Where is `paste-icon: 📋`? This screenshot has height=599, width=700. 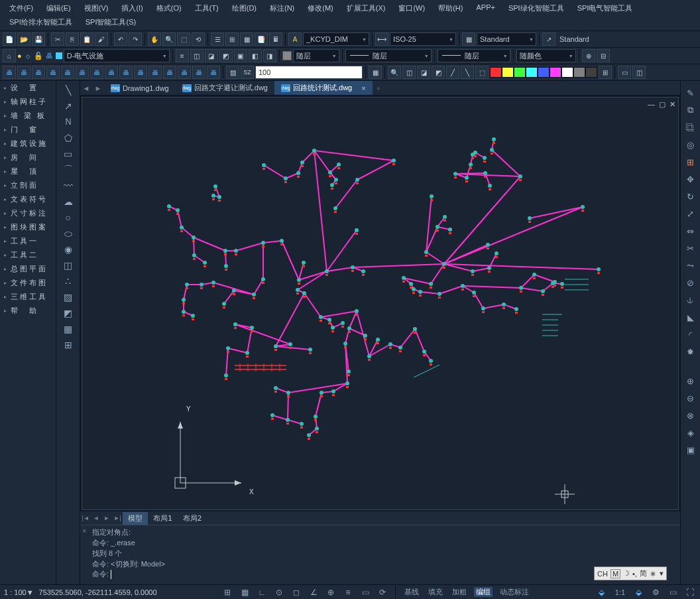 paste-icon: 📋 is located at coordinates (87, 39).